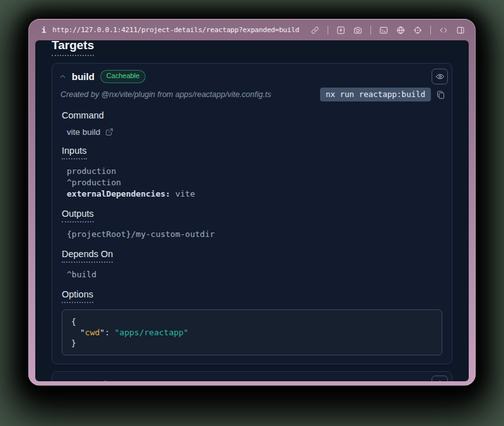 This screenshot has height=426, width=504. What do you see at coordinates (63, 381) in the screenshot?
I see `chevron-down-icon` at bounding box center [63, 381].